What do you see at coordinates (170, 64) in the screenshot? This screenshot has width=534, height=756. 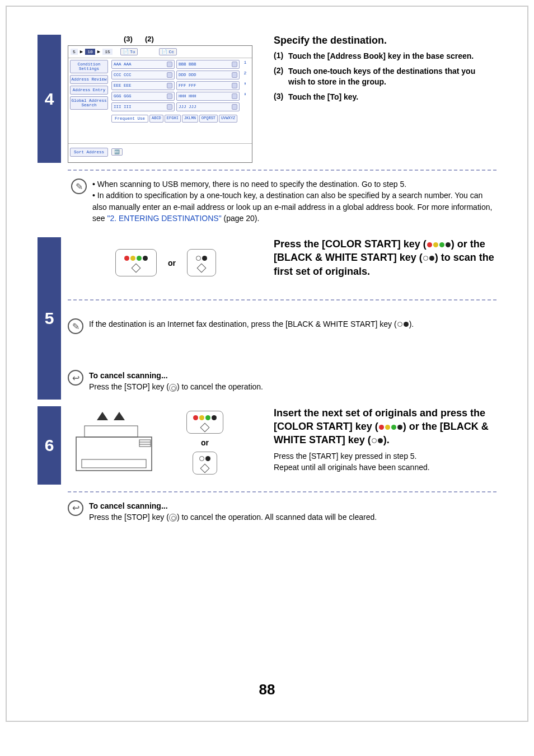 I see `mail-icon` at bounding box center [170, 64].